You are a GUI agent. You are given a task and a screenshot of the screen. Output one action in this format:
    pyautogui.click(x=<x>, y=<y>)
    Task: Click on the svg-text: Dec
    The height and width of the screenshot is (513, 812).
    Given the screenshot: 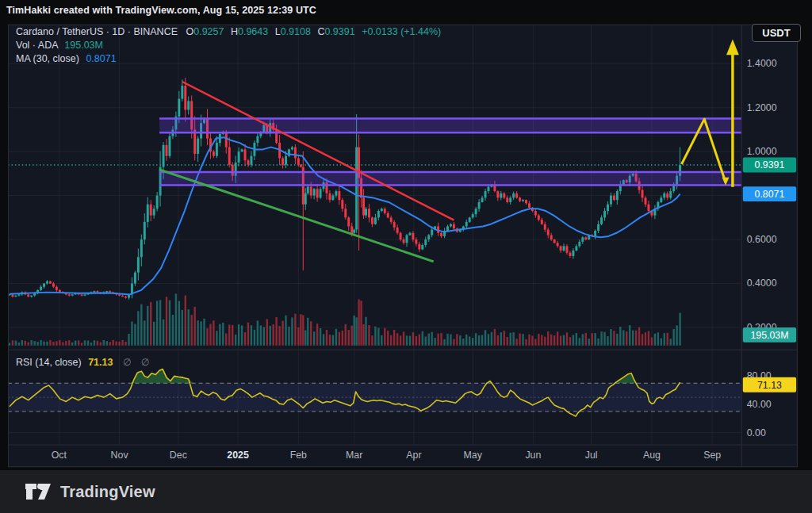 What is the action you would take?
    pyautogui.click(x=178, y=455)
    